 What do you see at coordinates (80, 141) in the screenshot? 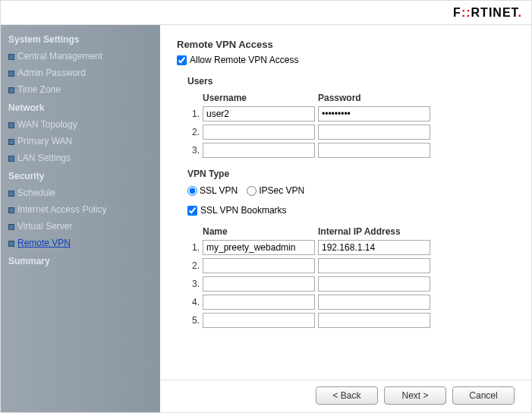
I see `sidebar-item-primary-wan: Primary WAN` at bounding box center [80, 141].